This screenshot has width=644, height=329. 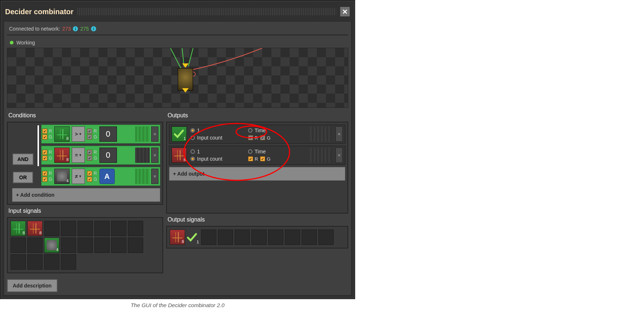 What do you see at coordinates (178, 43) in the screenshot?
I see `status-row: Working` at bounding box center [178, 43].